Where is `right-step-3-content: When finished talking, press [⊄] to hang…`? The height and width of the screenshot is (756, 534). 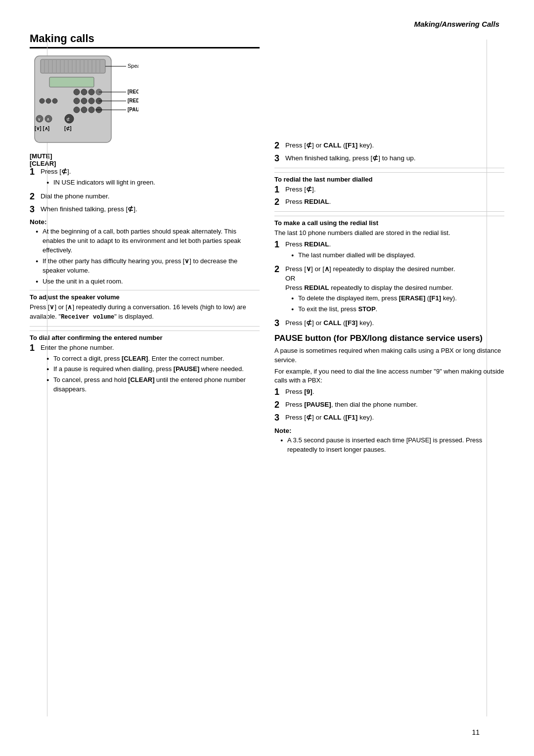 right-step-3-content: When finished talking, press [⊄] to hang… is located at coordinates (395, 158).